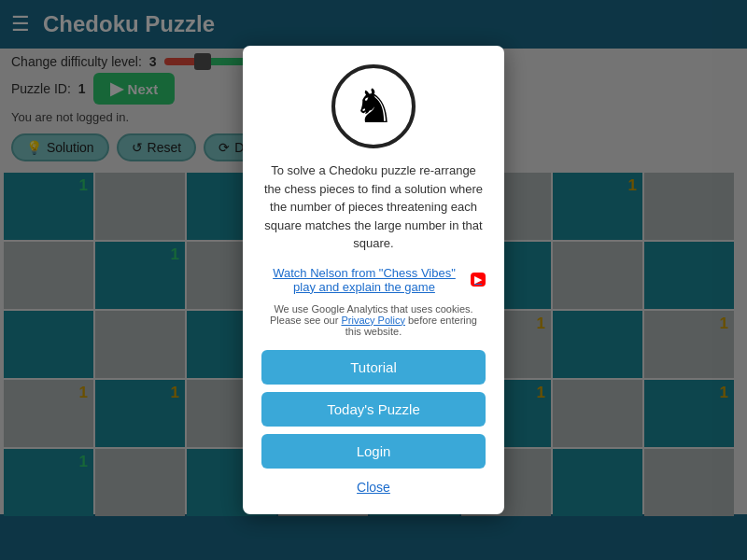 The width and height of the screenshot is (747, 560). Describe the element at coordinates (374, 487) in the screenshot. I see `close-modal-button: Close` at that location.